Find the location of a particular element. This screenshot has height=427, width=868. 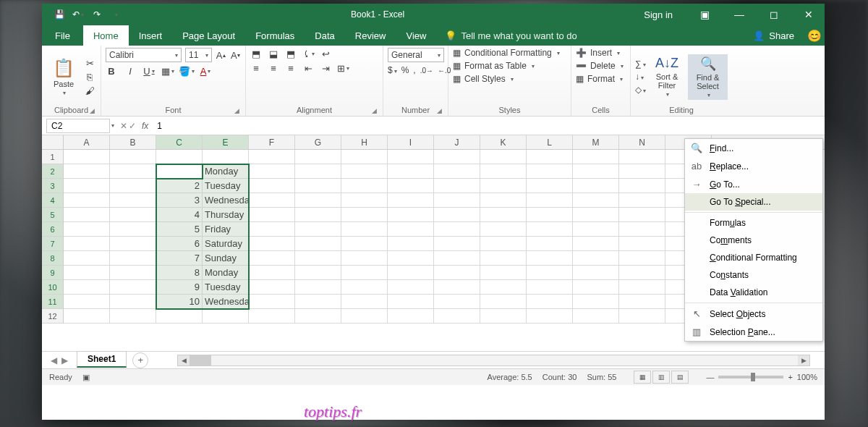

menu-conditional-formatting: Conditional Formatting is located at coordinates (754, 258).